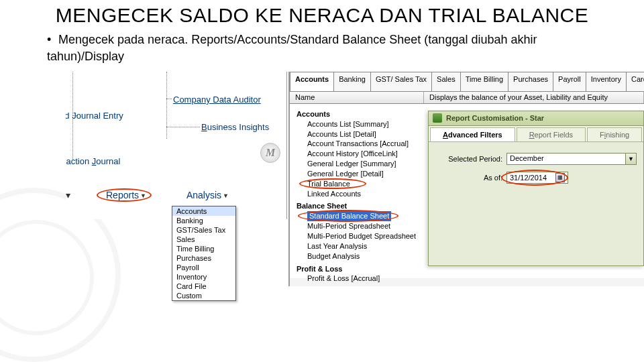  What do you see at coordinates (126, 195) in the screenshot?
I see `menu-reports: Reports▼` at bounding box center [126, 195].